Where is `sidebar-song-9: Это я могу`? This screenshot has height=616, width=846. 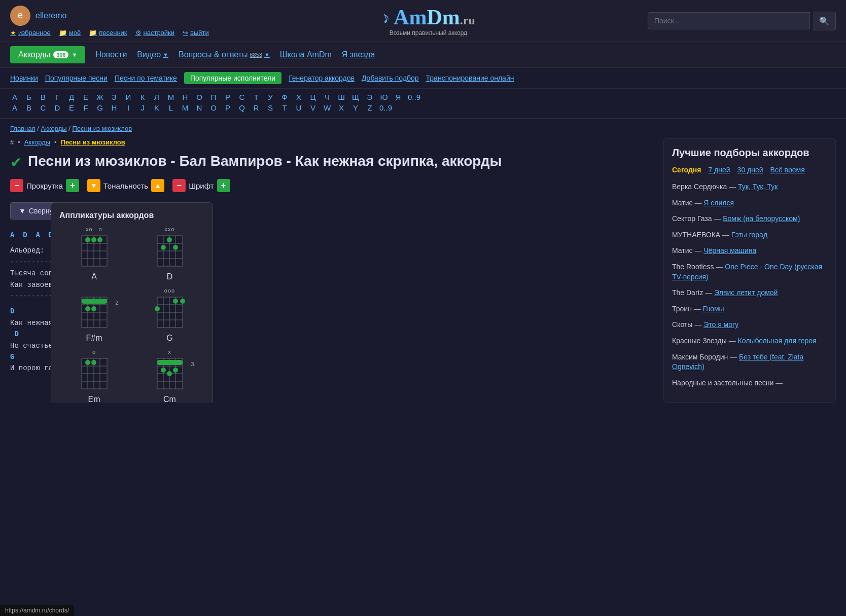
sidebar-song-9: Это я могу is located at coordinates (721, 324).